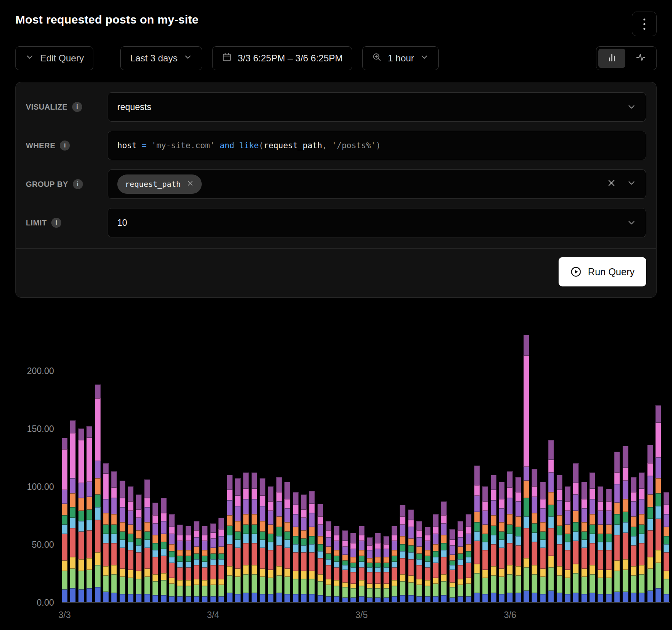 Image resolution: width=672 pixels, height=630 pixels. What do you see at coordinates (400, 58) in the screenshot?
I see `granularity-dropdown: 1 hour` at bounding box center [400, 58].